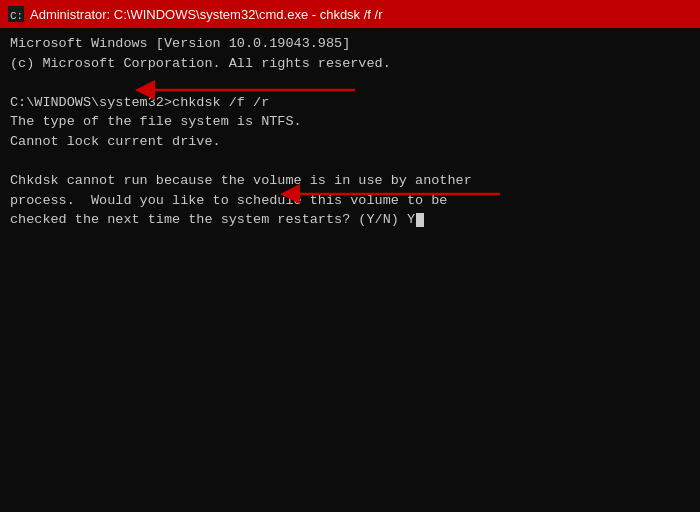 The image size is (700, 512). Describe the element at coordinates (17, 16) in the screenshot. I see `svg-text: C:\` at that location.